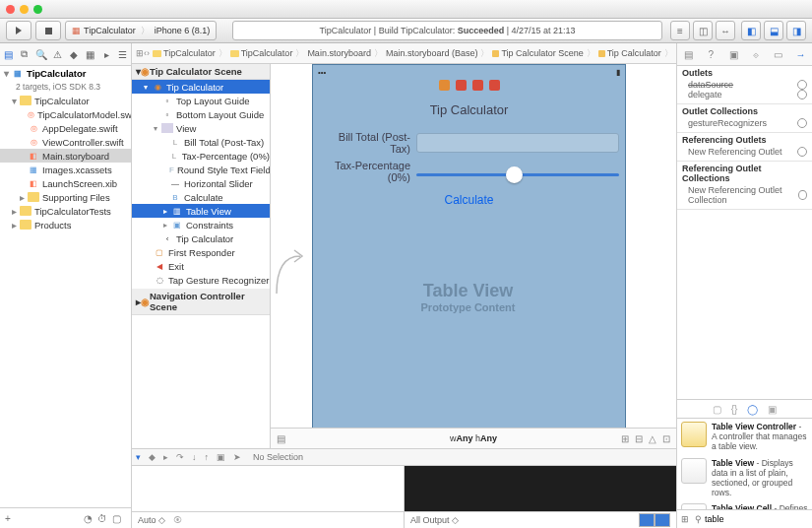  What do you see at coordinates (774, 31) in the screenshot?
I see `toggle-debug-button: ⬓` at bounding box center [774, 31].